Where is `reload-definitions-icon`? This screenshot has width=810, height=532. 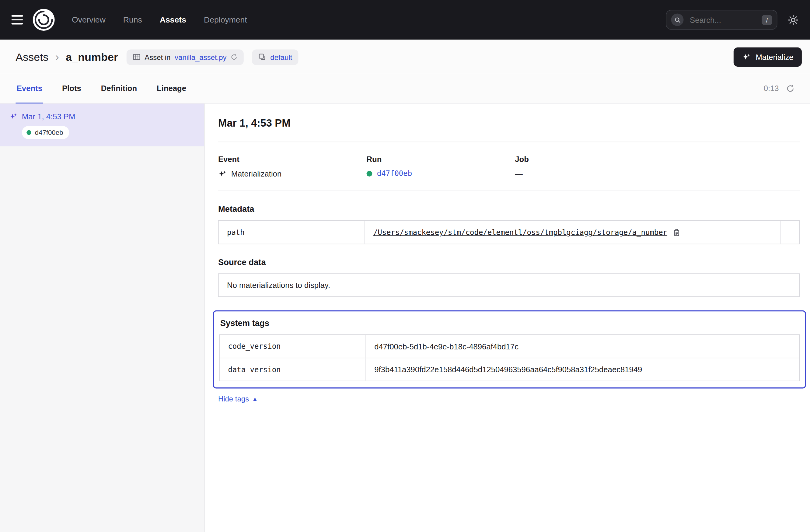
reload-definitions-icon is located at coordinates (234, 57).